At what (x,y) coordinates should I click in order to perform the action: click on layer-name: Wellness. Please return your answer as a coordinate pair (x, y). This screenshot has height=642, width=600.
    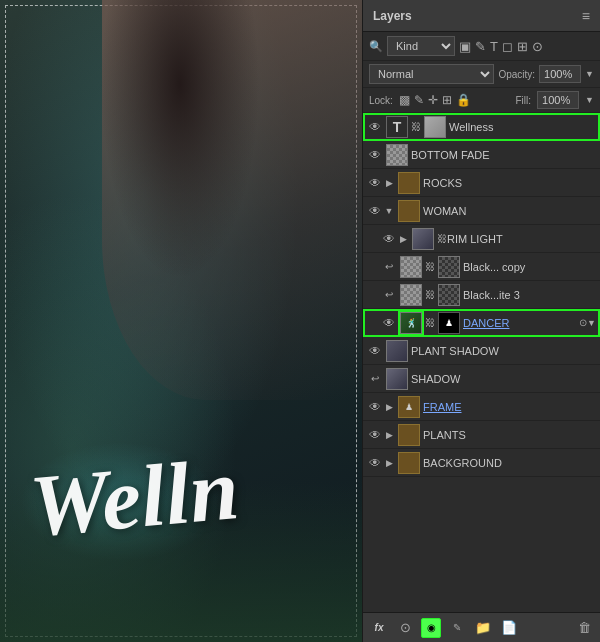
    Looking at the image, I should click on (522, 127).